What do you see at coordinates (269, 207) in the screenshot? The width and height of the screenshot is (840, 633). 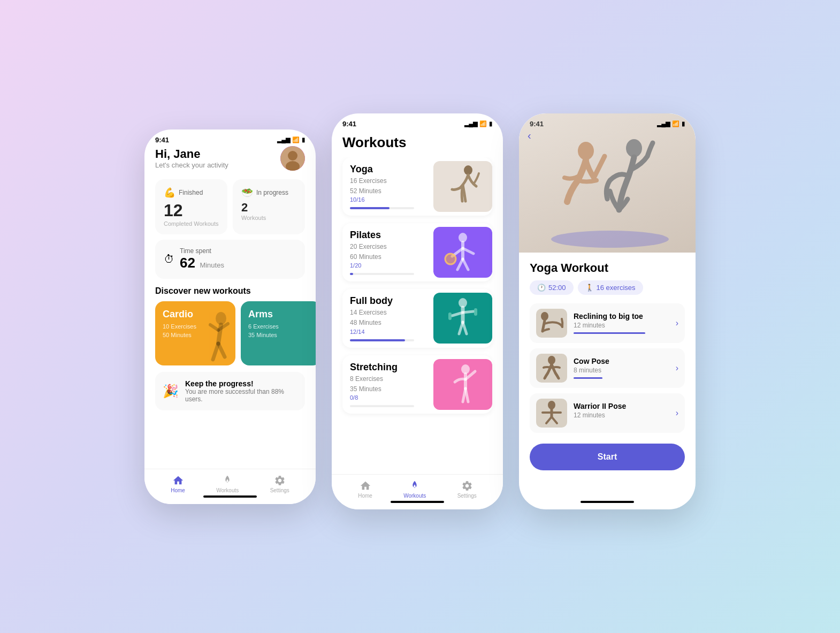 I see `stat-inprogress: 🥗 In progress 2 Workouts` at bounding box center [269, 207].